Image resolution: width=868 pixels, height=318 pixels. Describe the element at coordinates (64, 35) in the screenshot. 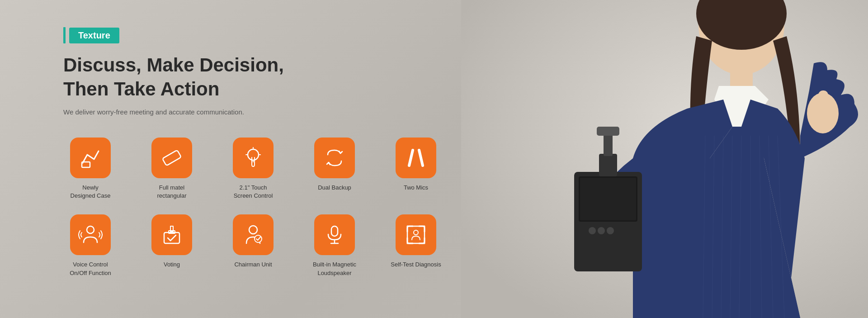

I see `texture-accent-bar` at that location.